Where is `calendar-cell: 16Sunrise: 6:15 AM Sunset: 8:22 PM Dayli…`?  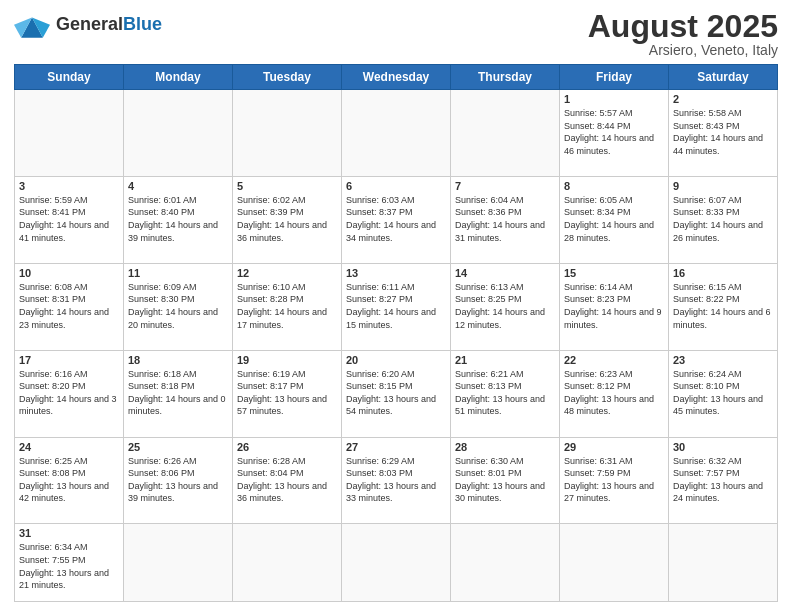 calendar-cell: 16Sunrise: 6:15 AM Sunset: 8:22 PM Dayli… is located at coordinates (724, 306).